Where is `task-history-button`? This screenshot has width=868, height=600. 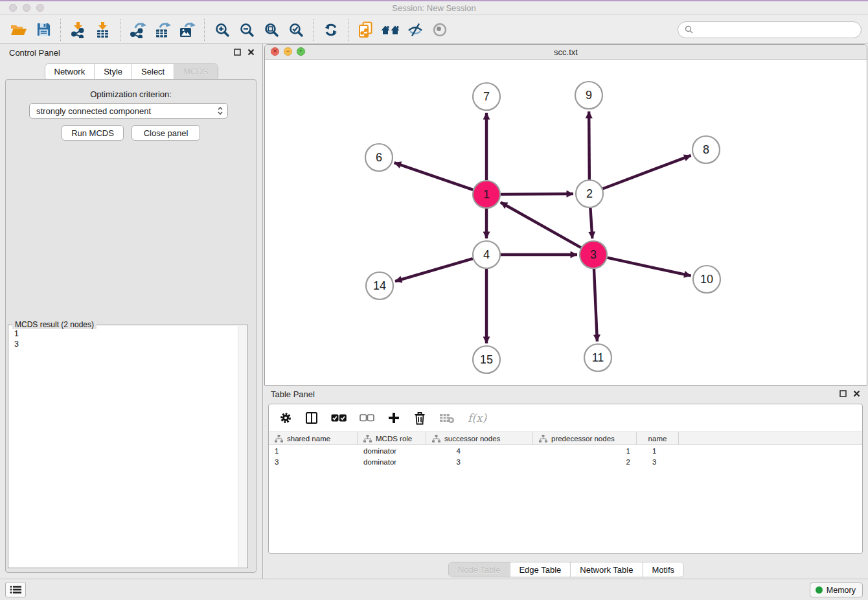
task-history-button is located at coordinates (16, 590).